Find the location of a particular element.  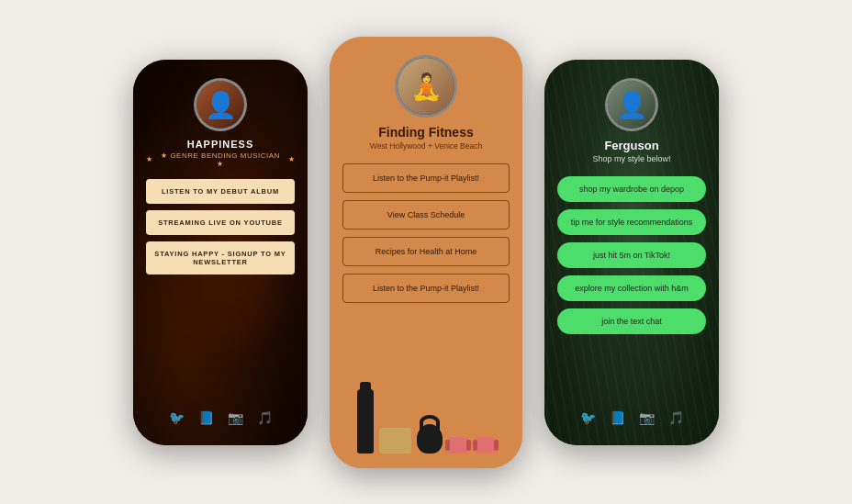

spotify-icon: 🎵 is located at coordinates (264, 418).